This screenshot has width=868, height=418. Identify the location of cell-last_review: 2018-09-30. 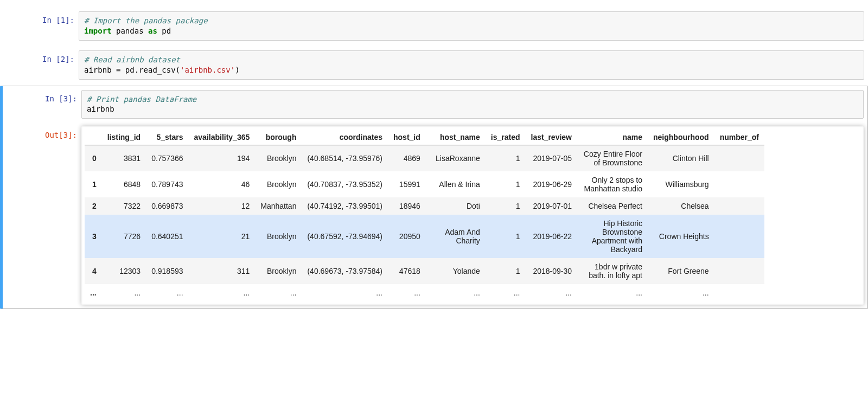
(552, 271).